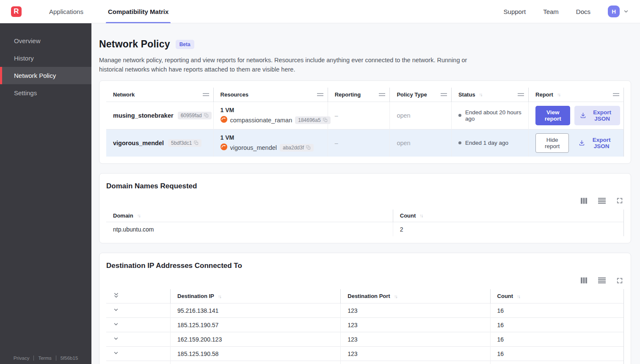 The height and width of the screenshot is (364, 640). I want to click on domain-row: ntp.ubuntu.com 2, so click(365, 229).